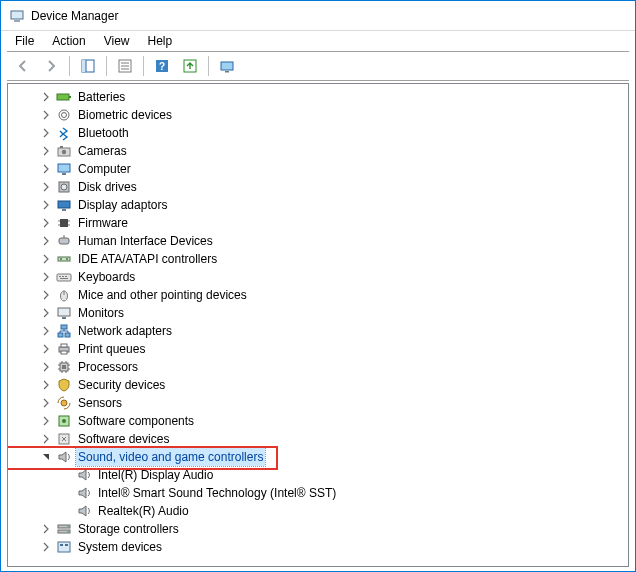 The height and width of the screenshot is (572, 636). What do you see at coordinates (64, 241) in the screenshot?
I see `hid-icon` at bounding box center [64, 241].